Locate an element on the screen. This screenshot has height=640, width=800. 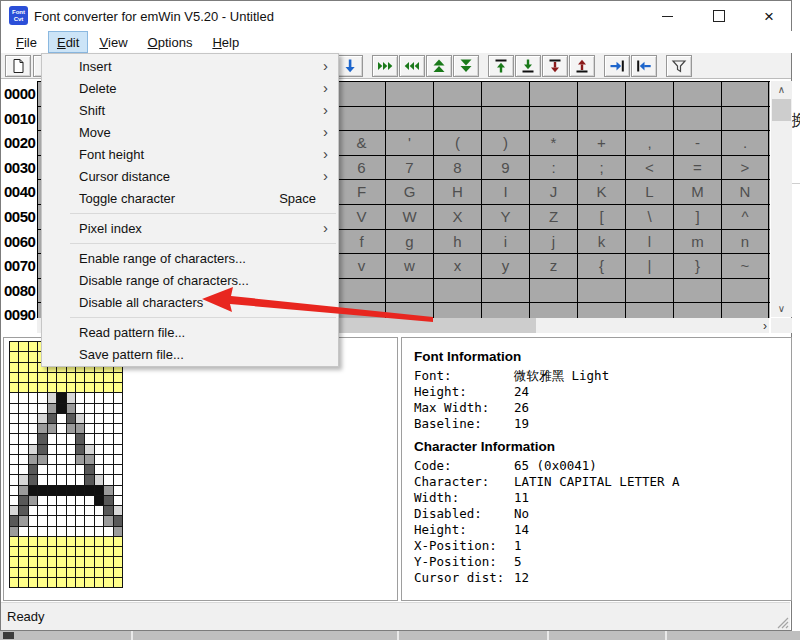
charmap-cell: h is located at coordinates (457, 242).